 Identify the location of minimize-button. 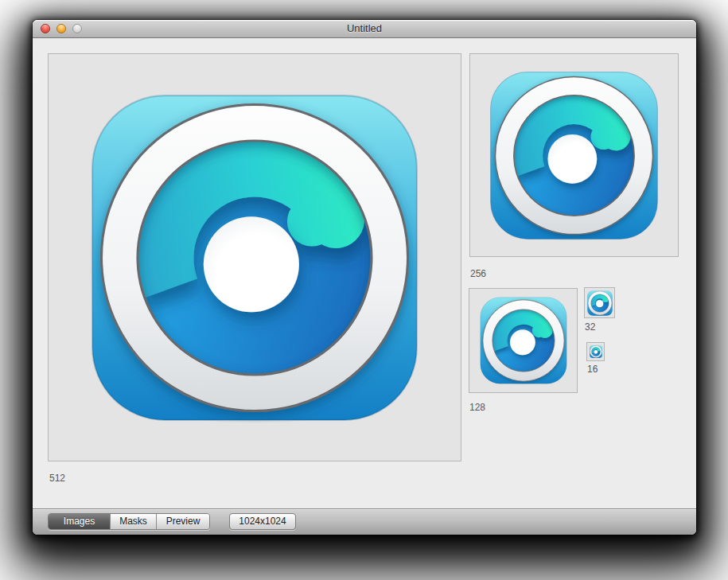
(61, 29).